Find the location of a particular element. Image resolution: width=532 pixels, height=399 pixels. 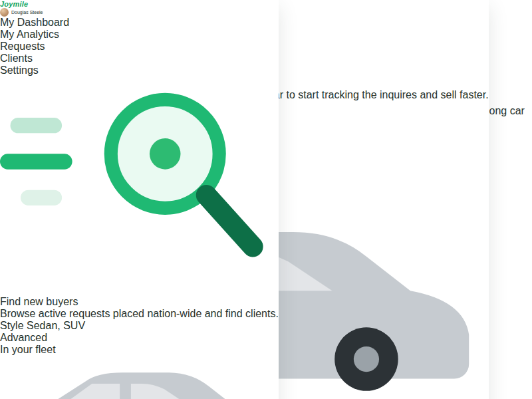

joymile-logo: Joymile is located at coordinates (140, 4).